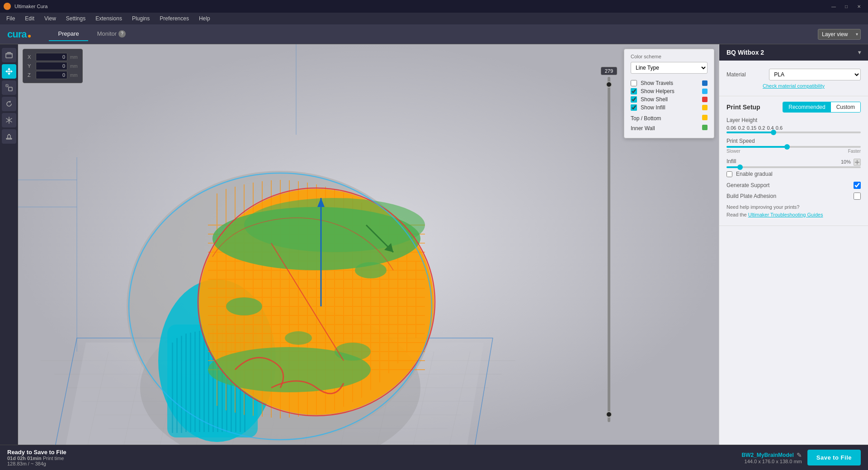 The height and width of the screenshot is (470, 868). Describe the element at coordinates (794, 174) in the screenshot. I see `enable-gradual-row: Enable gradual` at that location.